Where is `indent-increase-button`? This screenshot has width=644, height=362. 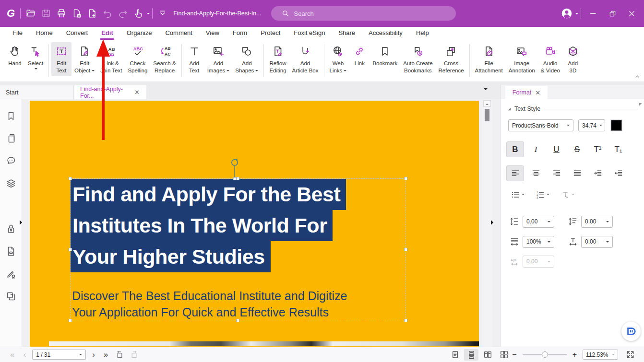 indent-increase-button is located at coordinates (598, 174).